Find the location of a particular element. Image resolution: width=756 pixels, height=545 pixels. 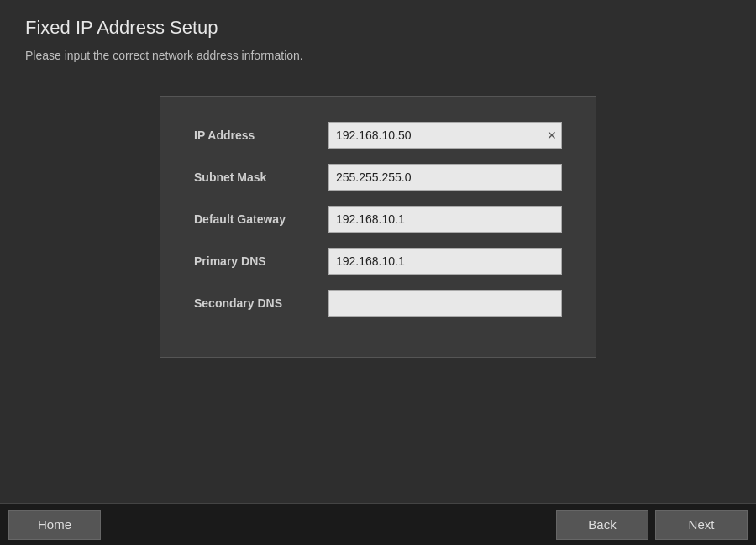

input-wrapper-ip-address: ✕ is located at coordinates (445, 135).